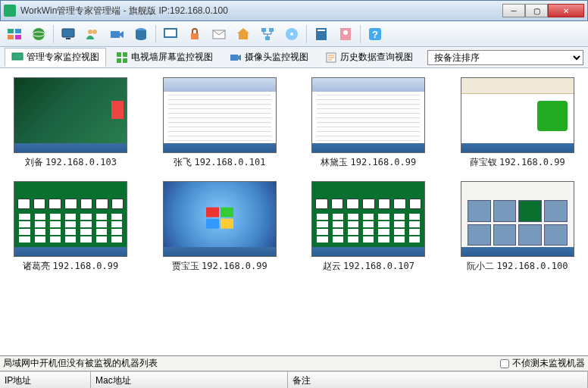  What do you see at coordinates (195, 34) in the screenshot?
I see `toolbar-lock-icon` at bounding box center [195, 34].